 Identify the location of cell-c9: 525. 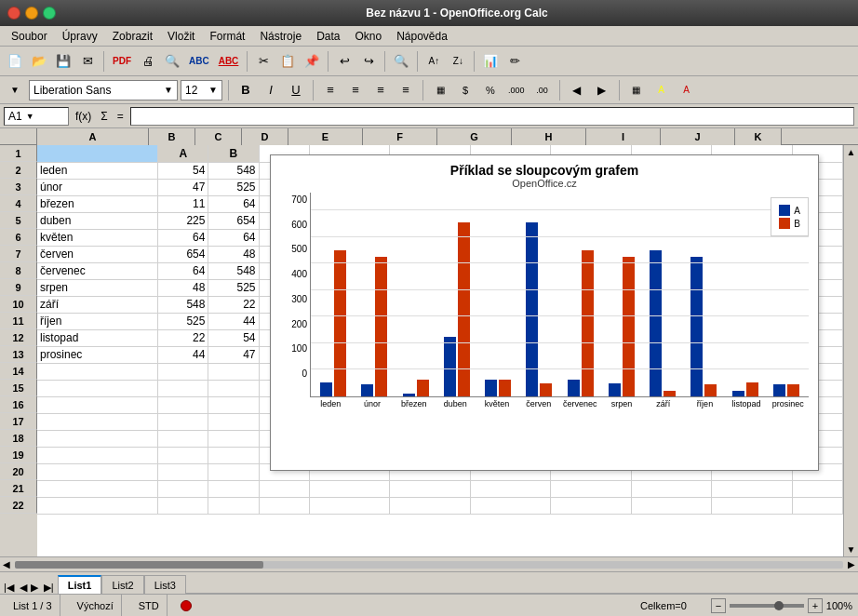
(234, 288).